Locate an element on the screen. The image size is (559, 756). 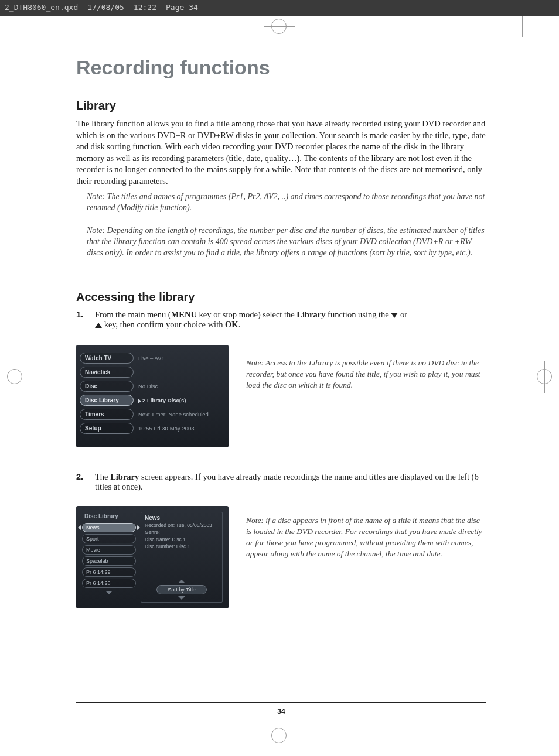
print-header: 2_DTH8060_en.qxd 17/08/05 12:22 Page 34 is located at coordinates (280, 8).